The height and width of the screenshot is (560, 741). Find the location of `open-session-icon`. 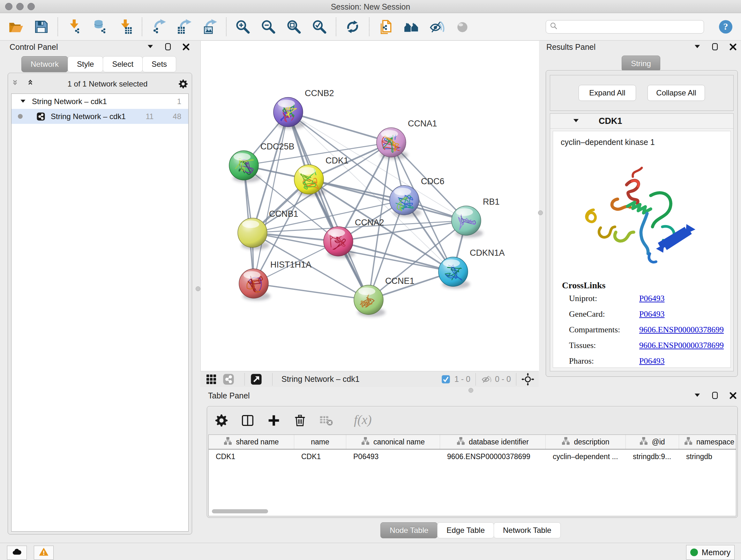

open-session-icon is located at coordinates (15, 27).